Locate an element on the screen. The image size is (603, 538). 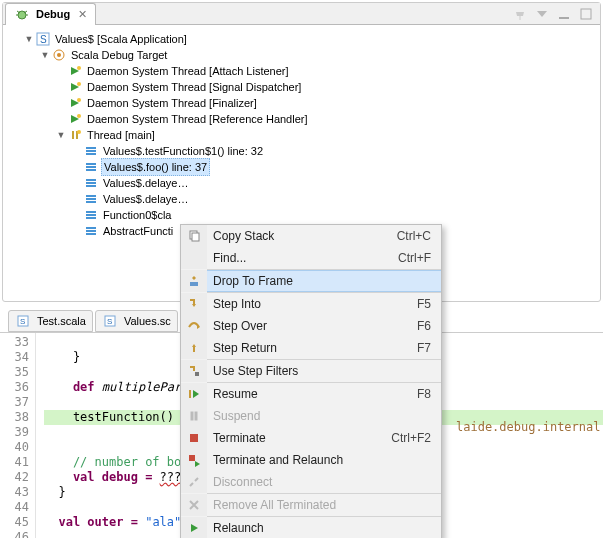
tree-label: Values$.delaye… is located at coordinates (146, 183).